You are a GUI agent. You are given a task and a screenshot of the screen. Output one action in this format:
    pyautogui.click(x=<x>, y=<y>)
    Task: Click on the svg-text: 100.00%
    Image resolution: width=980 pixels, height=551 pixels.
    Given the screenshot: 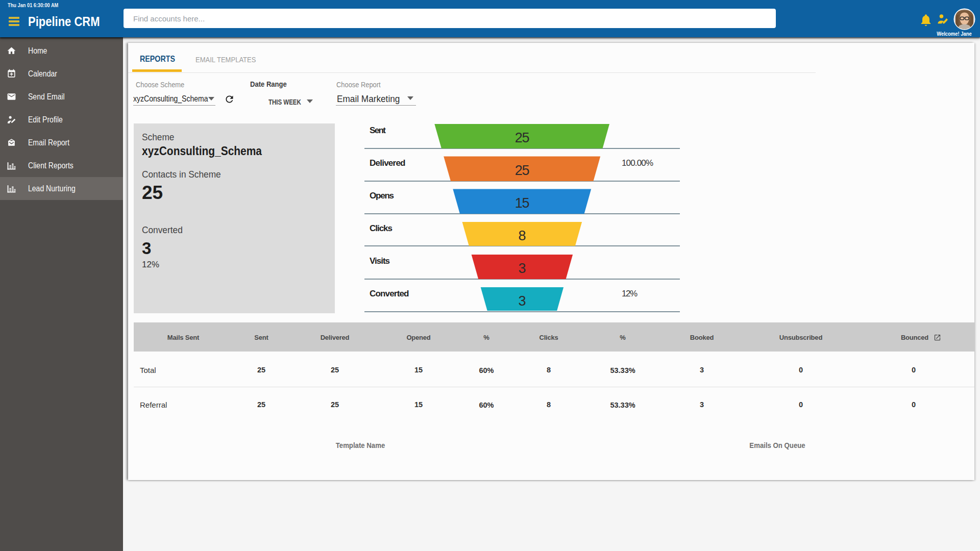 What is the action you would take?
    pyautogui.click(x=638, y=163)
    